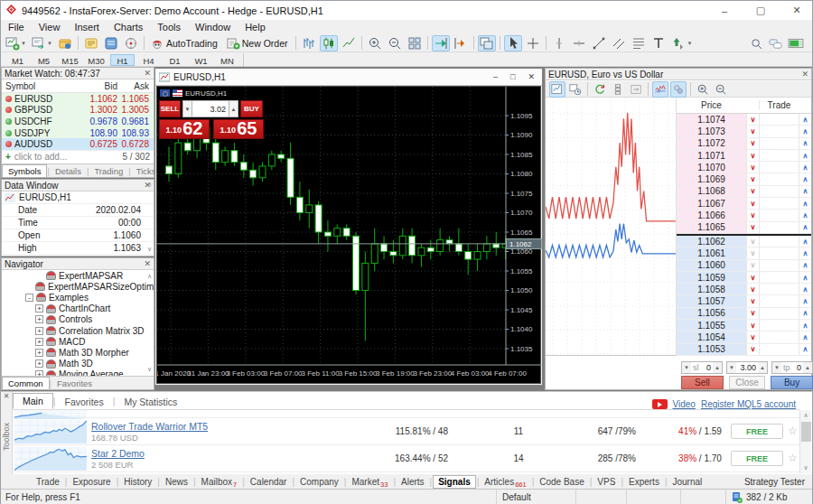 This screenshot has height=504, width=813. Describe the element at coordinates (43, 60) in the screenshot. I see `timeframe-m5: M5` at that location.